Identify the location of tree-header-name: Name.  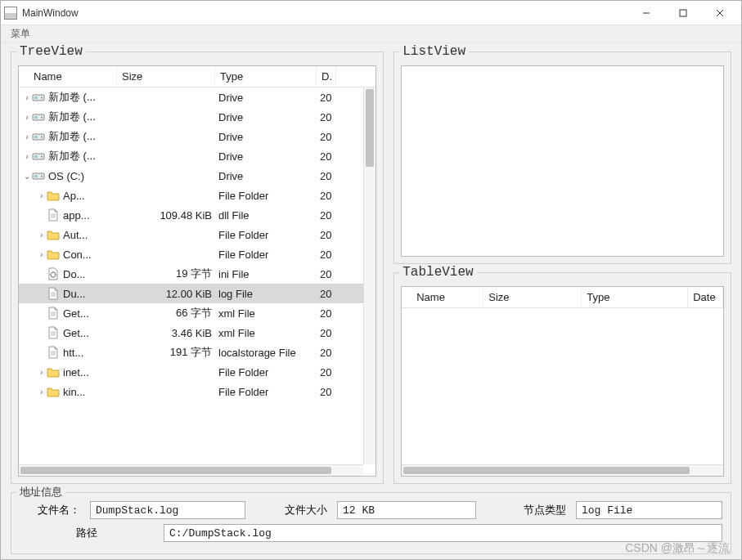
(68, 77).